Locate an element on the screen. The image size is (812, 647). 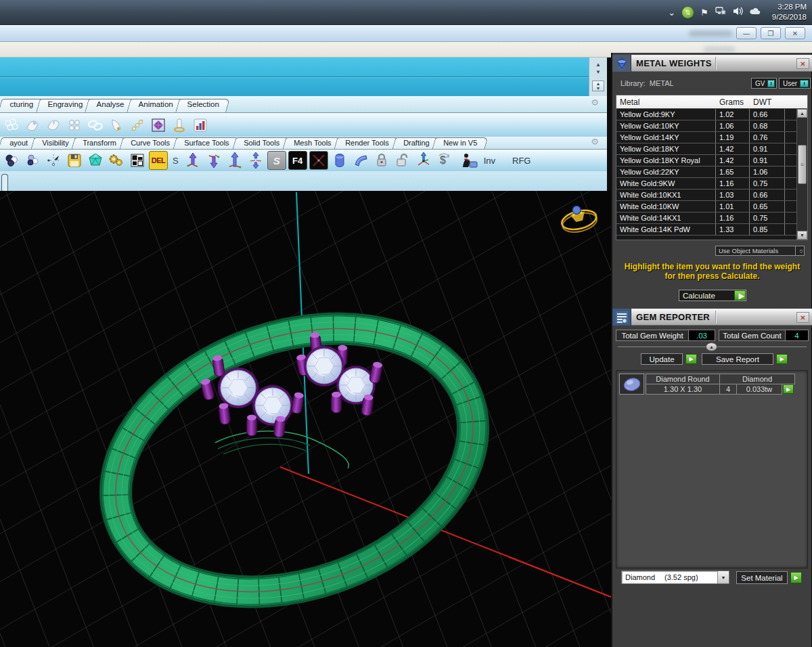
table-row: Yellow Gold:9KY1.020.66 is located at coordinates (706, 115).